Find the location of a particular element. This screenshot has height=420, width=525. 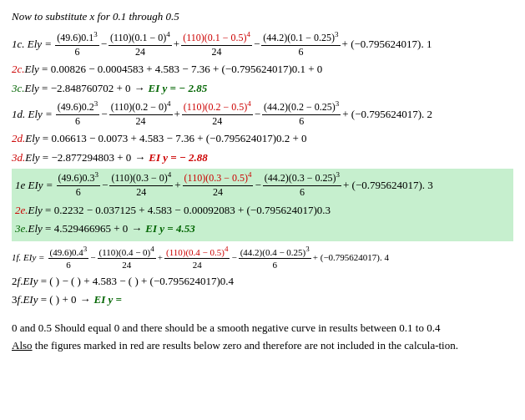

label-1d: 1d. Ely = is located at coordinates (32, 114).